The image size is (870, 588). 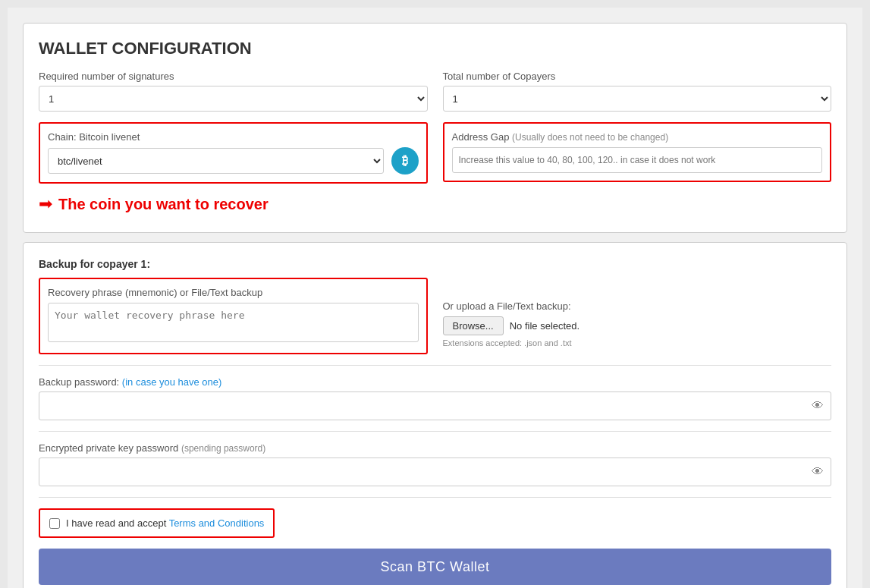 I want to click on address-gap-sub-label: (Usually does not need to be changed), so click(x=590, y=137).